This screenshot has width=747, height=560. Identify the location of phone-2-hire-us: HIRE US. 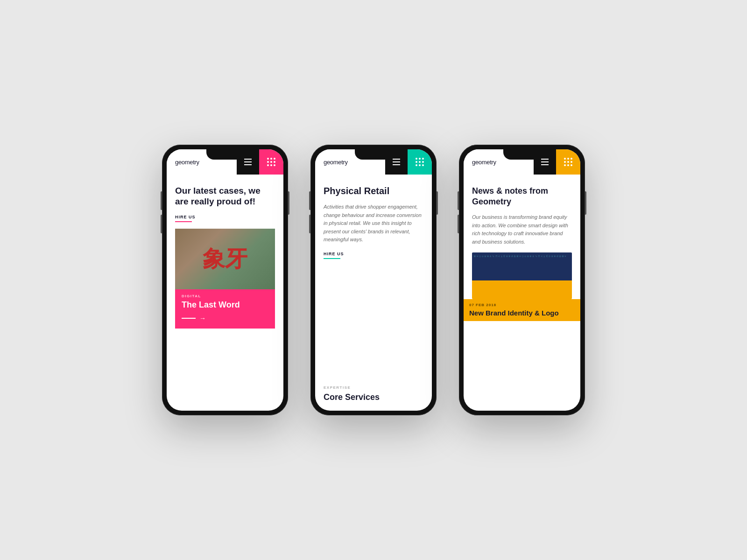
(374, 254).